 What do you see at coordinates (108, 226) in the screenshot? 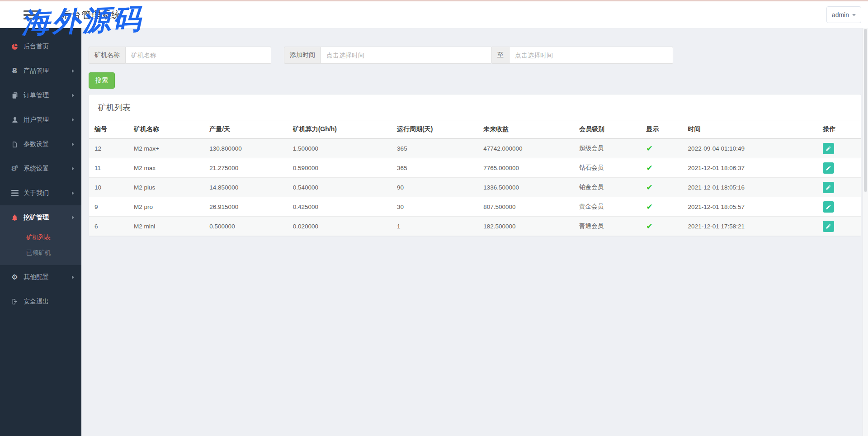
I see `cell-id: 6` at bounding box center [108, 226].